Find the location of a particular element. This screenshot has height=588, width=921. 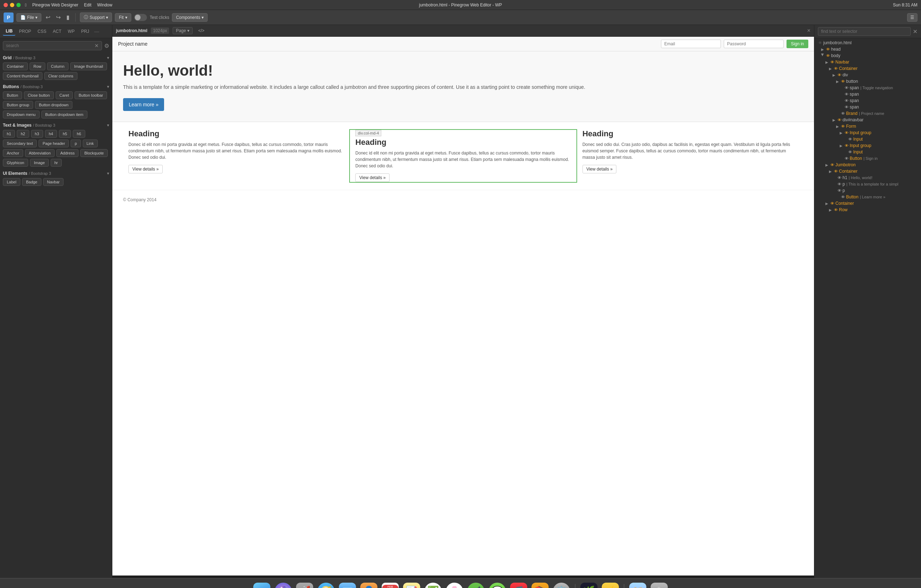

component-link: Link is located at coordinates (90, 143).